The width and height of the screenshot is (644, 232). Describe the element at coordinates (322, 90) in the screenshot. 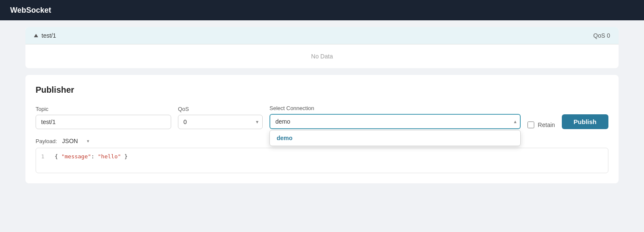

I see `publisher-title: Publisher` at that location.